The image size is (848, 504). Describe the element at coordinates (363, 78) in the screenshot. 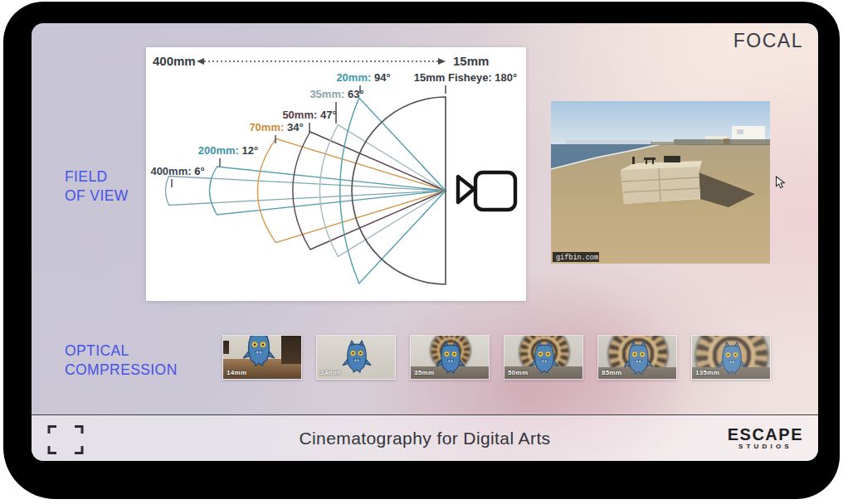

I see `cone-label-20mm: 20mm: 94°` at that location.